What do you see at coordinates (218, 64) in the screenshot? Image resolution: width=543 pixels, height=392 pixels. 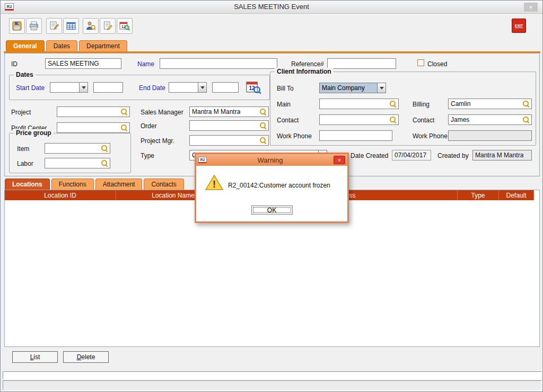 I see `name-field` at bounding box center [218, 64].